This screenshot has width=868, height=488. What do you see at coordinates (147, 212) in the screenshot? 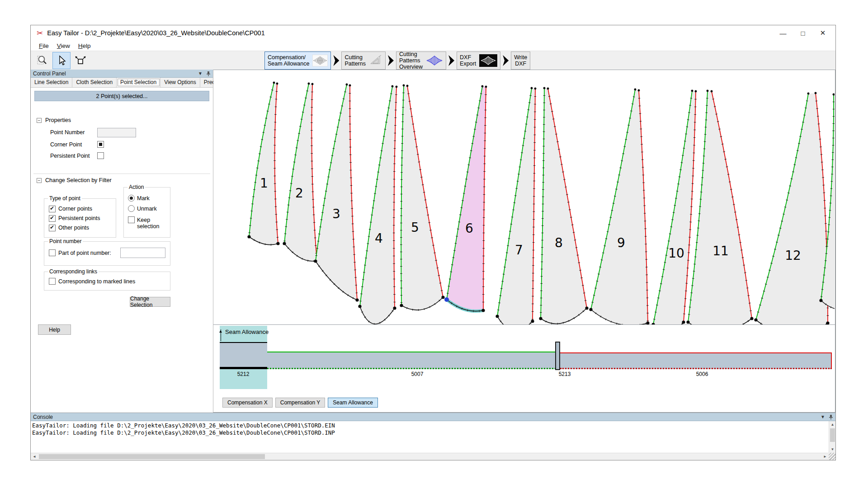
I see `action-group: Action Mark Unmark Keep selection` at bounding box center [147, 212].